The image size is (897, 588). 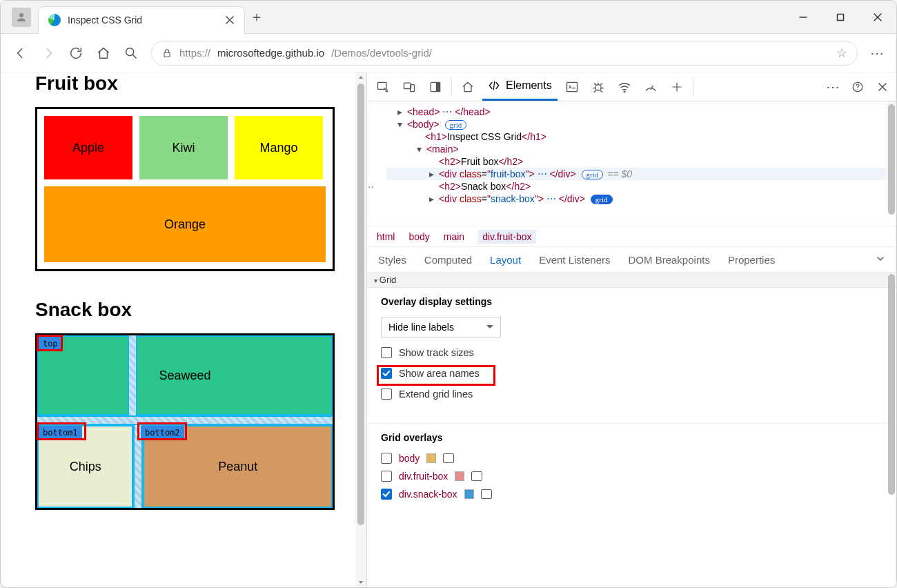 What do you see at coordinates (840, 17) in the screenshot?
I see `maximize-button` at bounding box center [840, 17].